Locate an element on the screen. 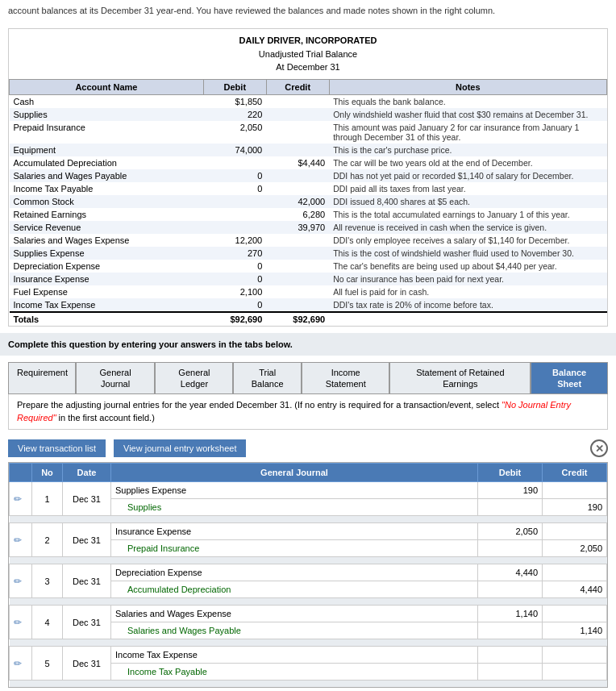 This screenshot has height=691, width=616. tb-account: Salaries and Wages Expense is located at coordinates (106, 240).